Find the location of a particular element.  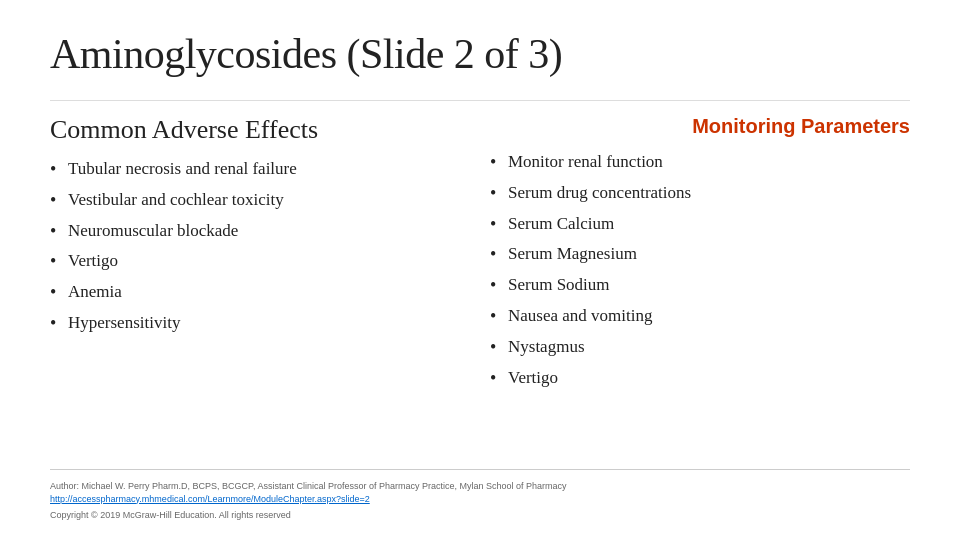

left-column-header: Common Adverse Effects is located at coordinates (260, 130).